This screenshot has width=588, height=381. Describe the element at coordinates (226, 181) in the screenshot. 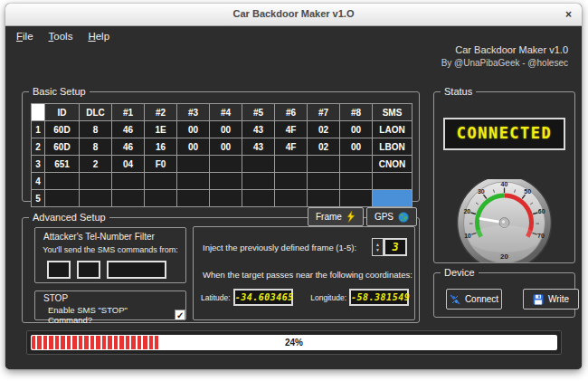

I see `cell-r4-c6` at that location.